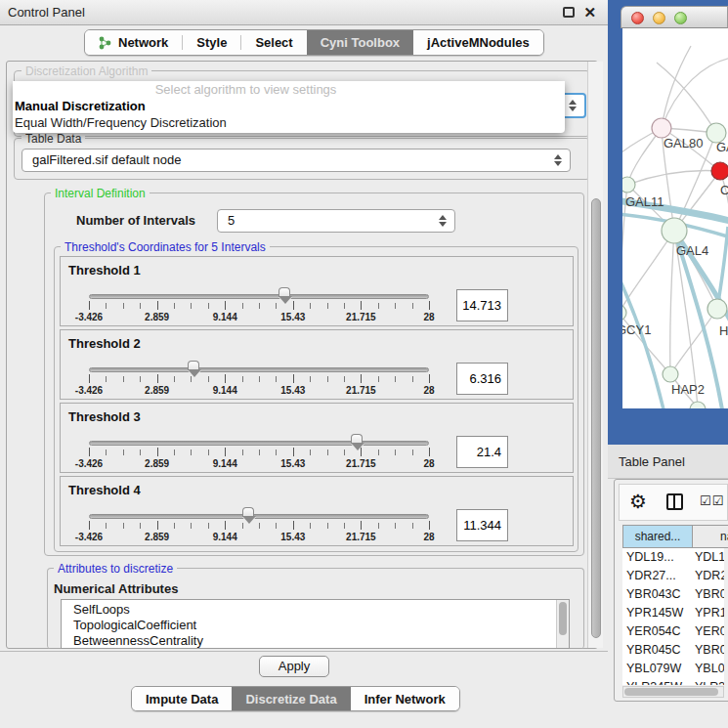  Describe the element at coordinates (563, 623) in the screenshot. I see `list-scrollbar` at that location.